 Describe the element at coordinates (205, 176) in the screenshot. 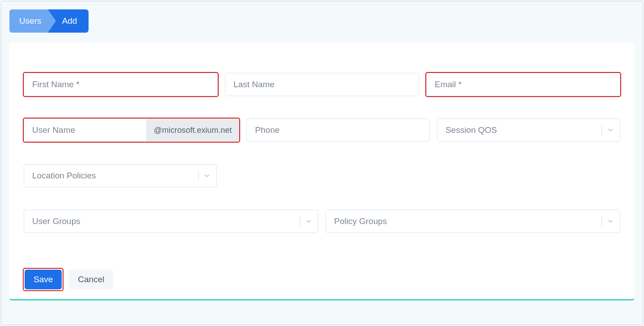

I see `location-policies-indicator` at that location.